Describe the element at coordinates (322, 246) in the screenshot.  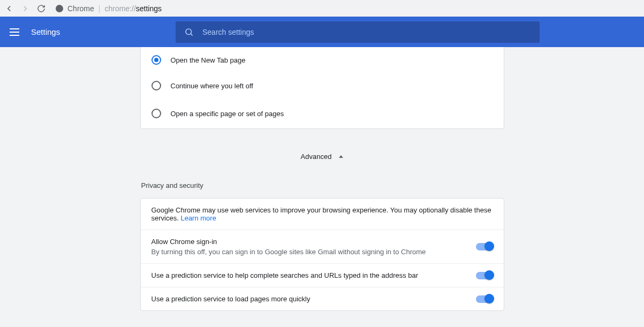
I see `setting-allow-sign-in: Allow Chrome sign-in By turning this off…` at that location.